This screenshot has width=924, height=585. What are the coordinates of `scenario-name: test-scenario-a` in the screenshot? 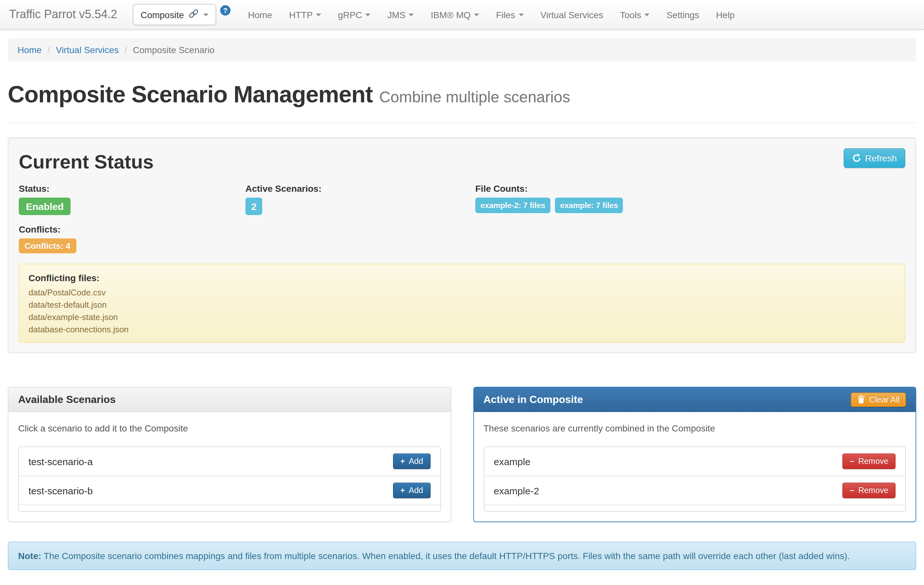 It's located at (61, 461).